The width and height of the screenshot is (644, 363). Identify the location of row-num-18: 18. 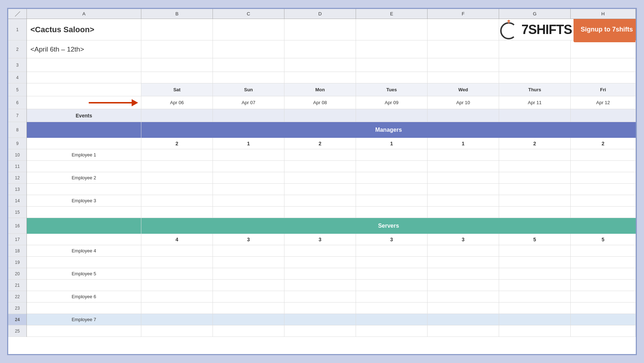
(17, 251).